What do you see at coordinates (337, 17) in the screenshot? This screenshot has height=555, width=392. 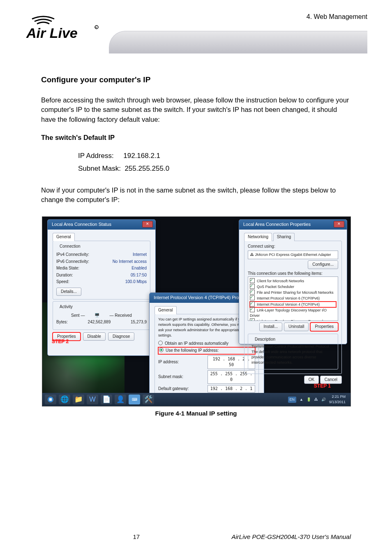 I see `header-section-label: 4. Web Management` at bounding box center [337, 17].